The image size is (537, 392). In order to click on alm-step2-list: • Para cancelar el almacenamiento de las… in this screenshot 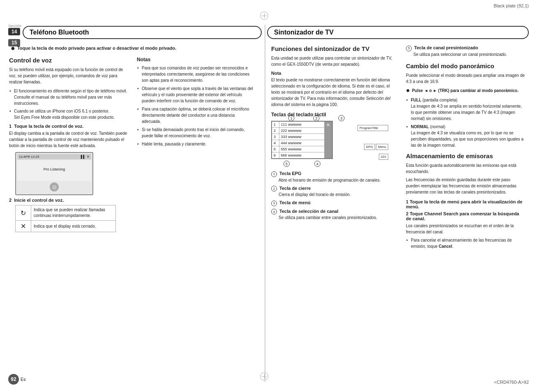, I will do `click(466, 243)`.